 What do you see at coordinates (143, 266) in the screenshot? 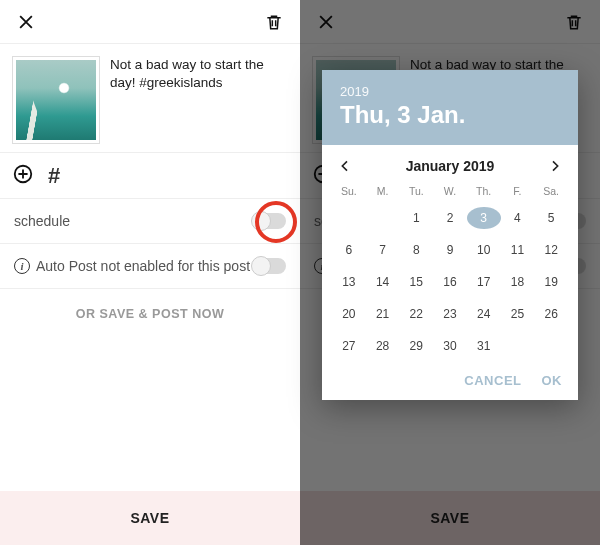
I see `autopost-label: Auto Post not enabled for this post` at bounding box center [143, 266].